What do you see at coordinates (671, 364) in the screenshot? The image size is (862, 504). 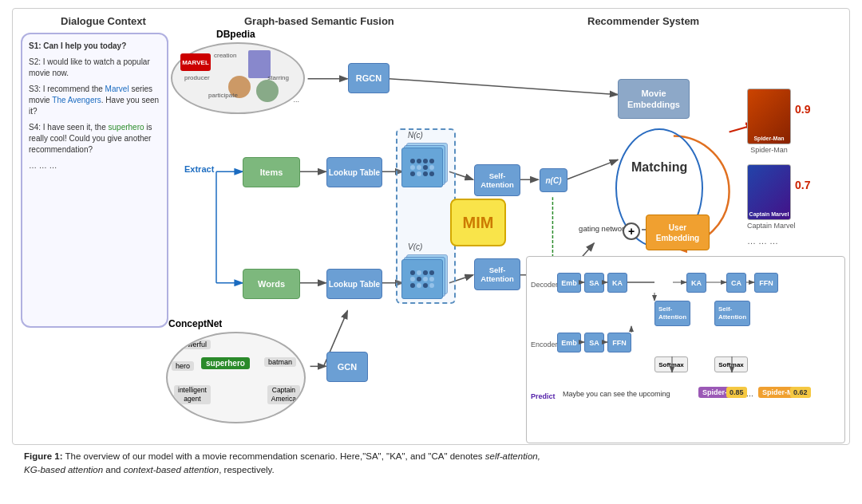 I see `softmax-1: Softmax` at bounding box center [671, 364].